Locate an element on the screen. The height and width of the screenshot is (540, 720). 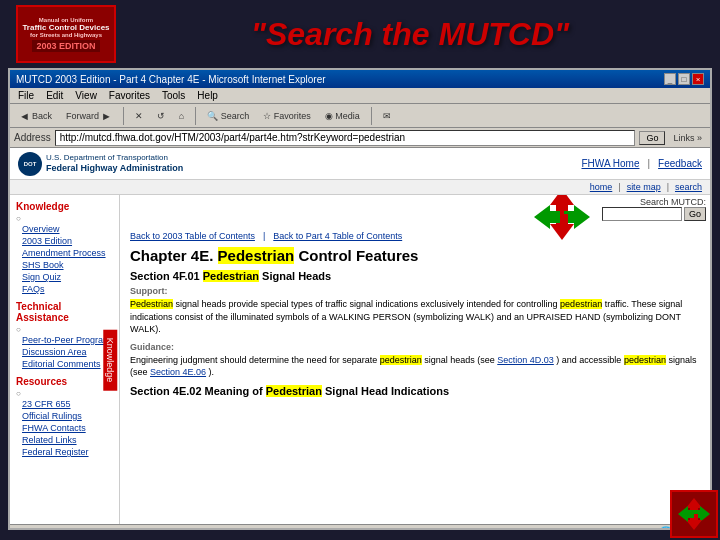
browser-titlebar: MUTCD 2003 Edition - Part 4 Chapter 4E -… is located at coordinates (360, 79).